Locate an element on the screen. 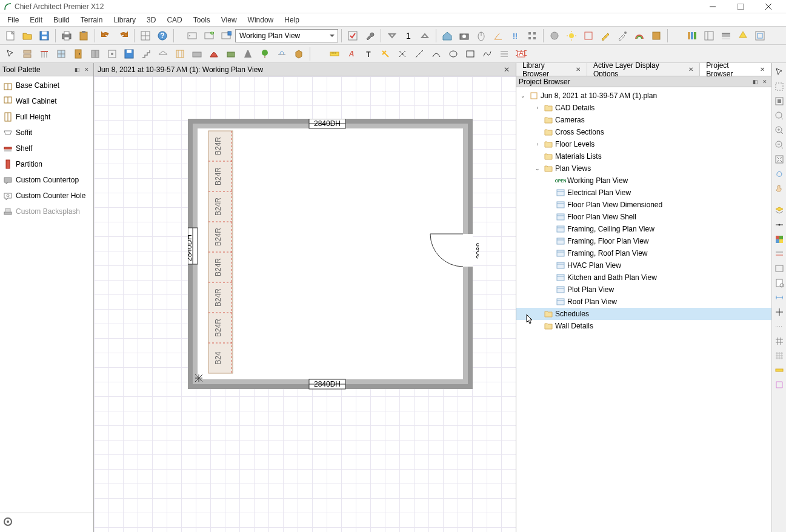 This screenshot has height=532, width=786. palette-item-soffit: Soffit is located at coordinates (47, 133).